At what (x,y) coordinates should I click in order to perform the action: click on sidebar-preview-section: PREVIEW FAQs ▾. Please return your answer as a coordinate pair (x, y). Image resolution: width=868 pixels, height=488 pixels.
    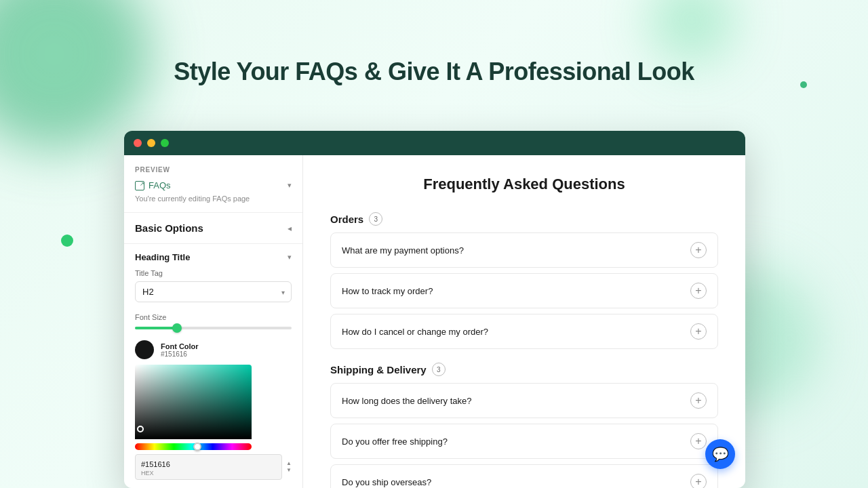
    Looking at the image, I should click on (213, 175).